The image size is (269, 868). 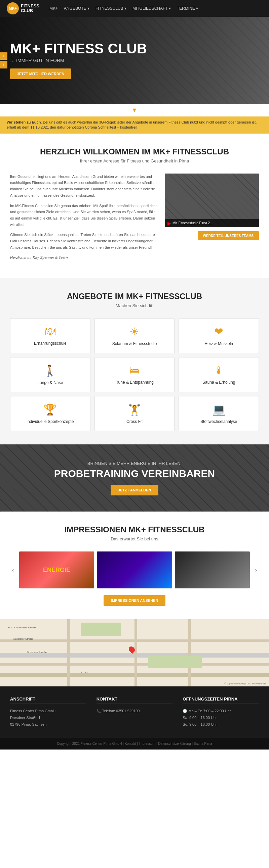 What do you see at coordinates (135, 700) in the screenshot?
I see `footer-contact-title: KONTAKT` at bounding box center [135, 700].